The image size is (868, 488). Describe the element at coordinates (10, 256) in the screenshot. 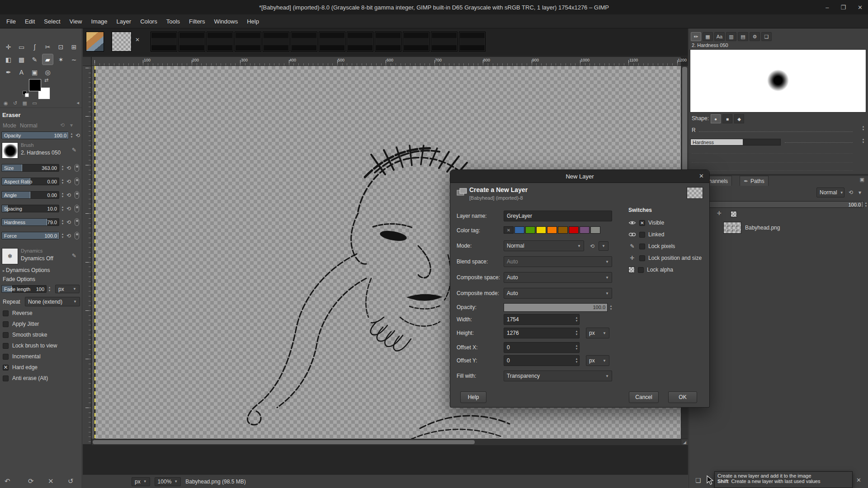

I see `dynamics-thumbnail: ✻` at that location.